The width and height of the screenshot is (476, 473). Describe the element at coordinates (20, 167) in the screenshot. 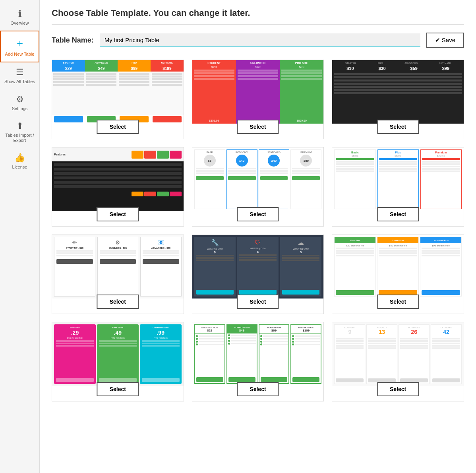

I see `sidebar-item-license-label: License` at that location.